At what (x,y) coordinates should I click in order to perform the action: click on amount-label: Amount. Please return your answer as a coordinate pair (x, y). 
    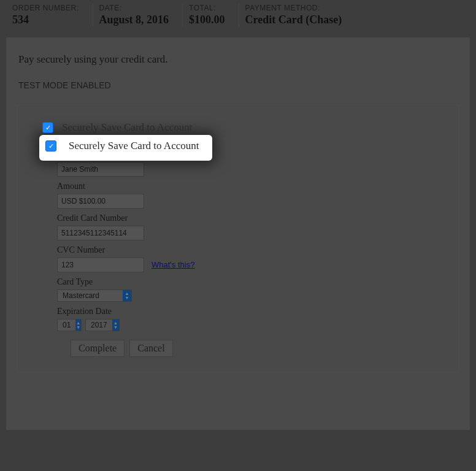
    Looking at the image, I should click on (252, 186).